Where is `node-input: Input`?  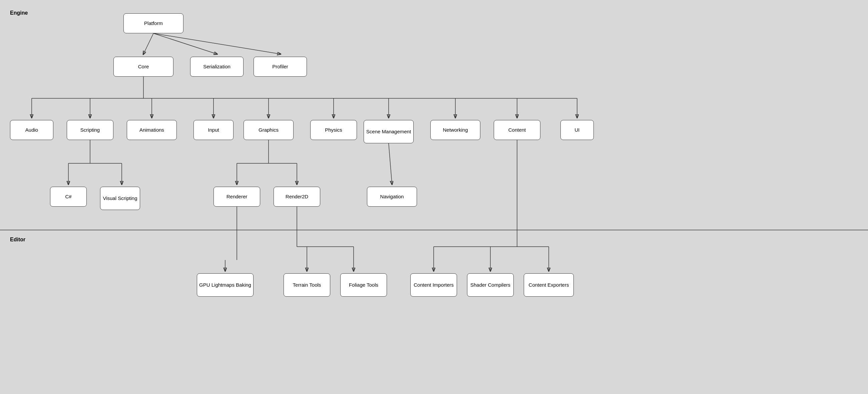 node-input: Input is located at coordinates (214, 130).